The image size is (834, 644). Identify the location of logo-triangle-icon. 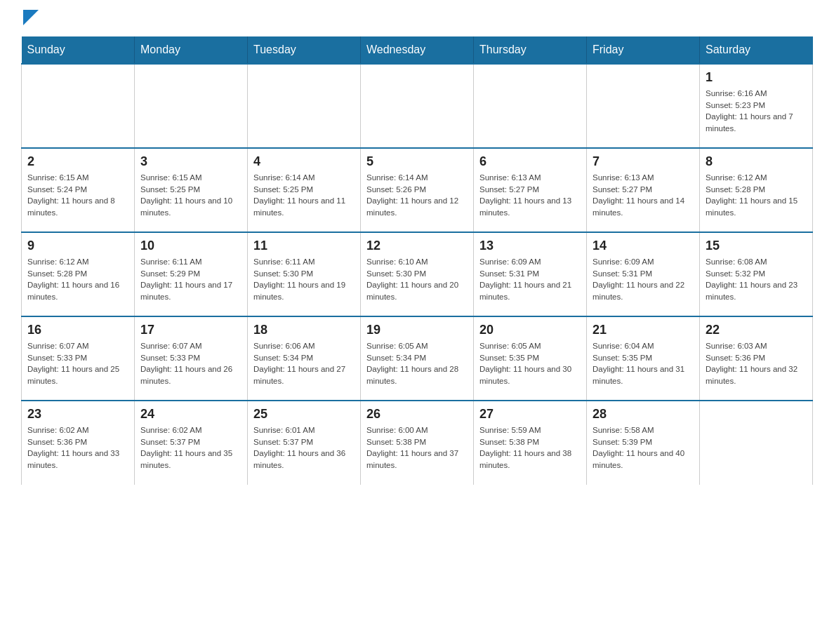
(31, 18).